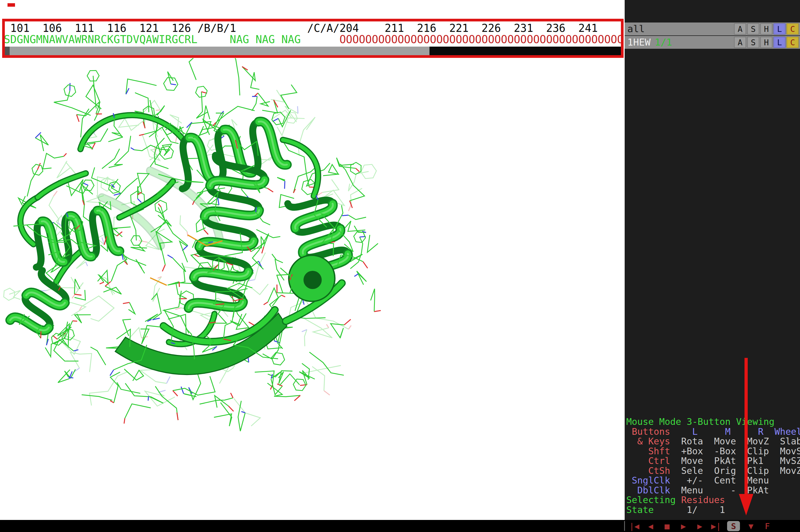 The height and width of the screenshot is (532, 800). I want to click on menu-button-a-all: A, so click(740, 29).